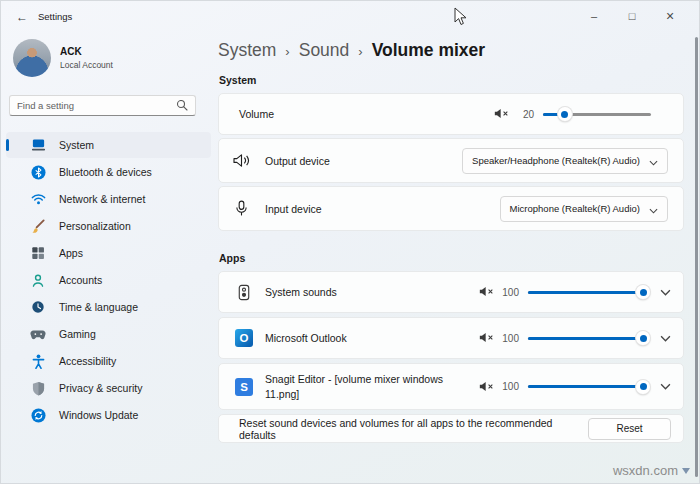 The height and width of the screenshot is (484, 700). I want to click on sidebar-item-system: System, so click(108, 145).